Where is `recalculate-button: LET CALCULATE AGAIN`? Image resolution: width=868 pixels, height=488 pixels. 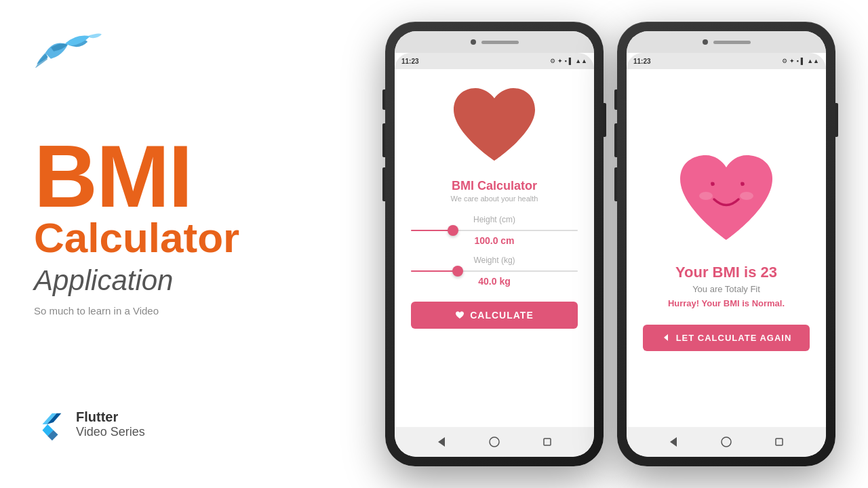
recalculate-button: LET CALCULATE AGAIN is located at coordinates (726, 338).